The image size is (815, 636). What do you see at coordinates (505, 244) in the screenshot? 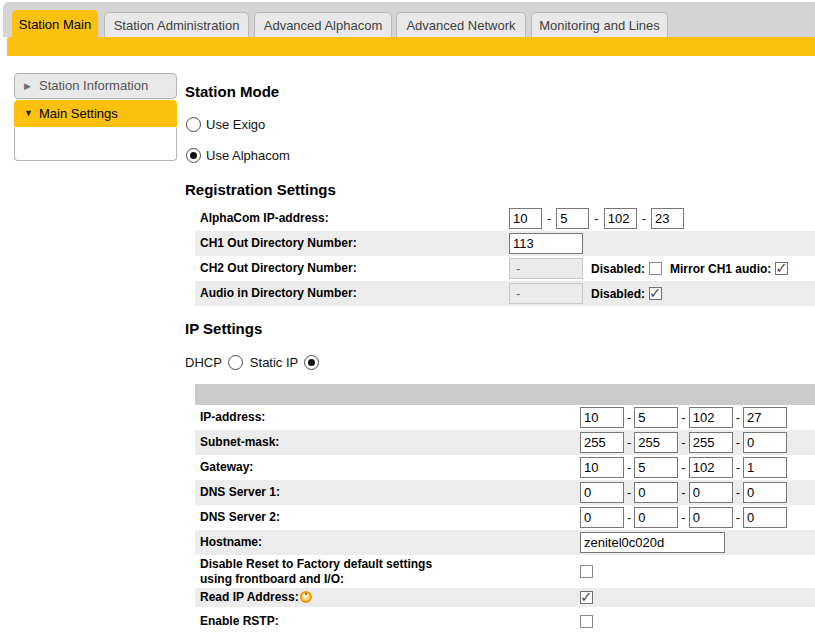
I see `table-row-ch1-out-directory-number: CH1 Out Directory Number:` at bounding box center [505, 244].